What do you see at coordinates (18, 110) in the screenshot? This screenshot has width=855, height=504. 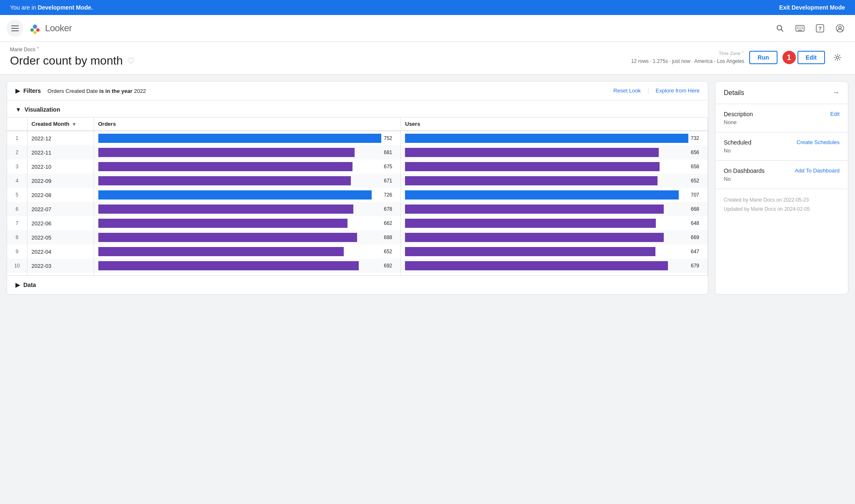 I see `triangle-down-icon: ▼` at bounding box center [18, 110].